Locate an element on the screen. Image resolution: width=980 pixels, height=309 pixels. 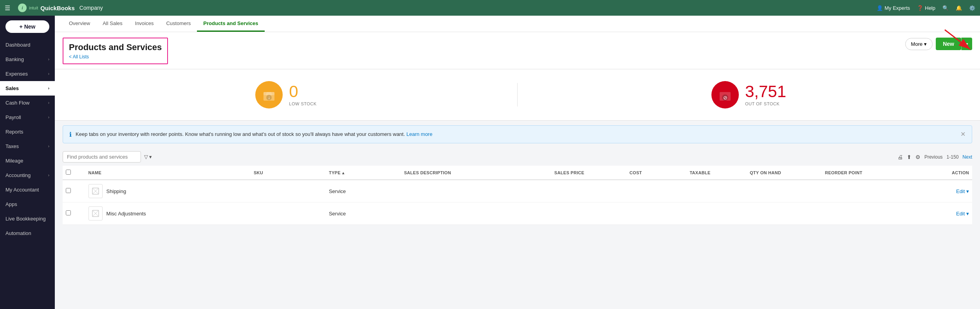
subnav-tab-products_services: Products and Services is located at coordinates (231, 23).